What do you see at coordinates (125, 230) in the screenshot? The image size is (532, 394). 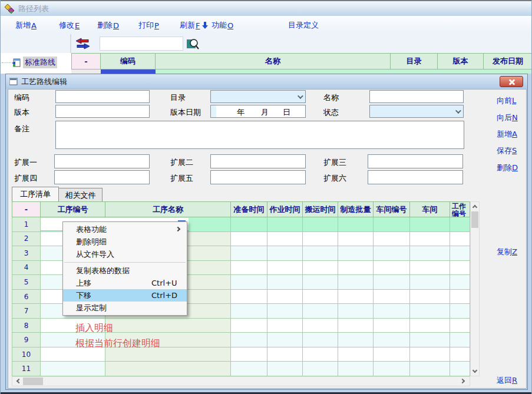 I see `context-menu-item: 表格功能` at bounding box center [125, 230].